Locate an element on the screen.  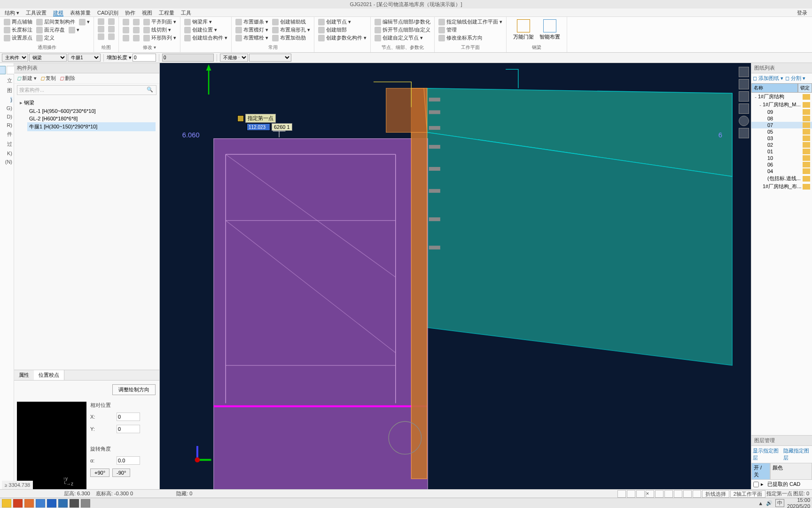
split-button: ◻ 分割 ▾ is located at coordinates (795, 78).